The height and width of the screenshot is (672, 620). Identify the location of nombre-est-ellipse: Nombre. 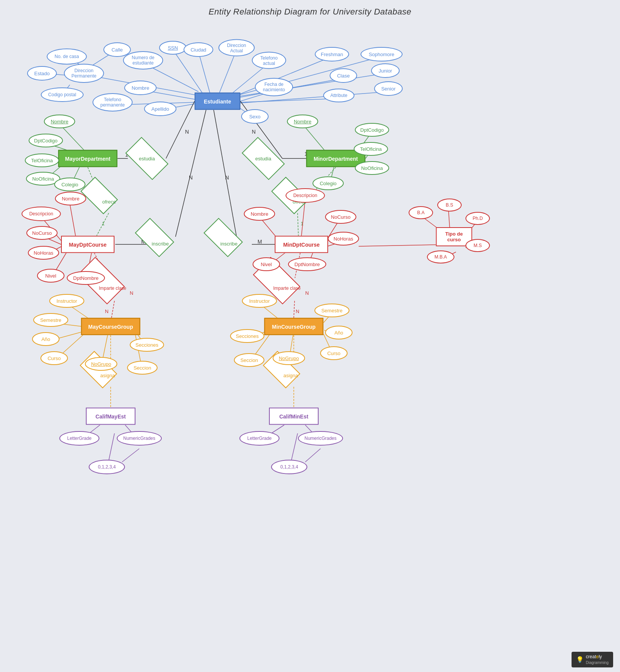
(140, 88).